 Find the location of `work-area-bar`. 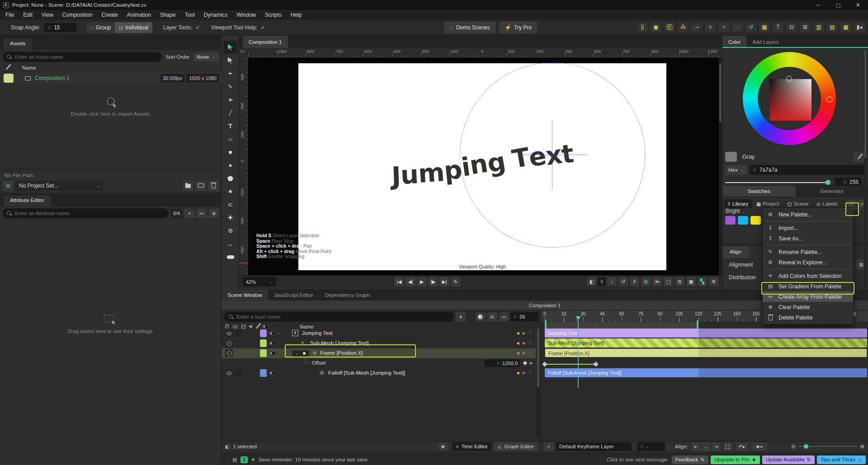

work-area-bar is located at coordinates (622, 325).